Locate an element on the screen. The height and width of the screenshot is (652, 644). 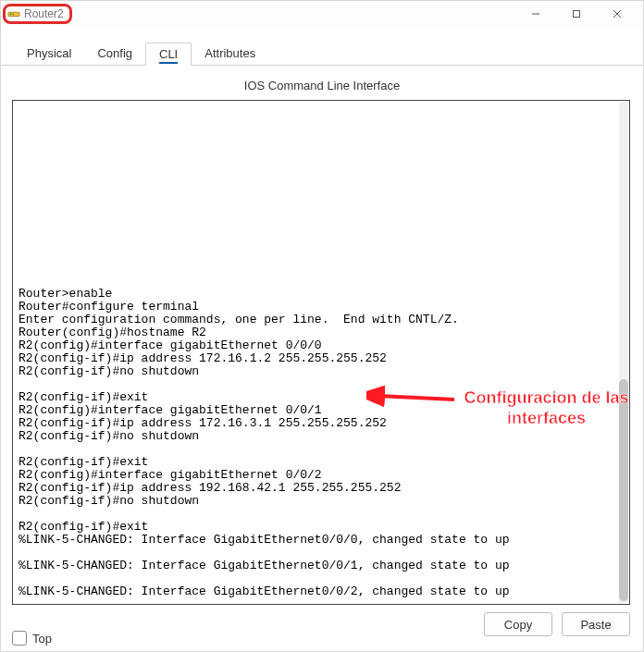
router-icon is located at coordinates (14, 14).